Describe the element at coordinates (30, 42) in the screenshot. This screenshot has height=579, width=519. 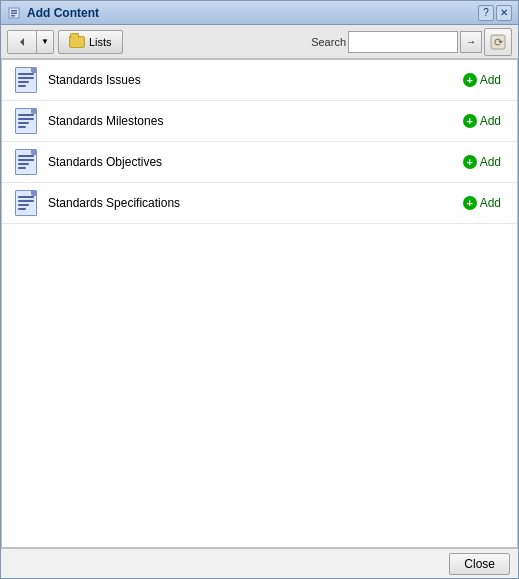
I see `nav-group: ▼` at that location.